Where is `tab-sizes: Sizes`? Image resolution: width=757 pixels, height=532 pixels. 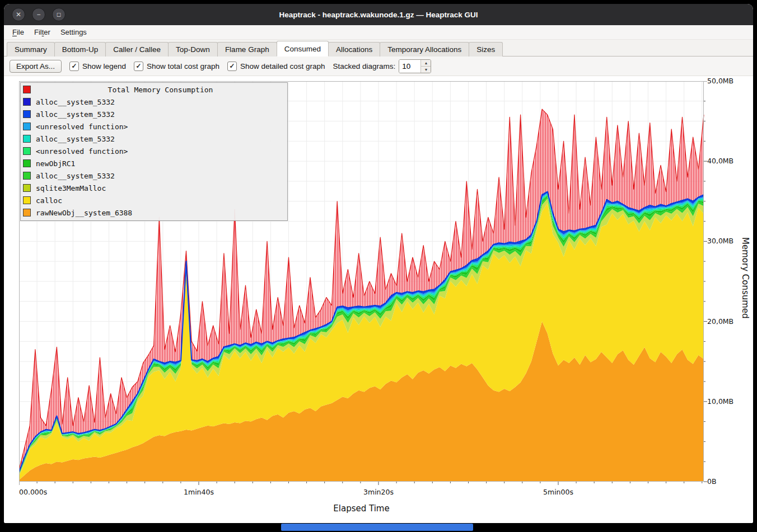
tab-sizes: Sizes is located at coordinates (486, 49).